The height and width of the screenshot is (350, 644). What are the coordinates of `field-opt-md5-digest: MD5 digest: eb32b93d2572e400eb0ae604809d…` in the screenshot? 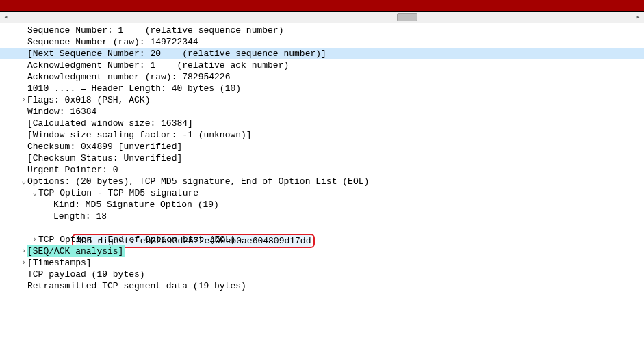 It's located at (322, 228).